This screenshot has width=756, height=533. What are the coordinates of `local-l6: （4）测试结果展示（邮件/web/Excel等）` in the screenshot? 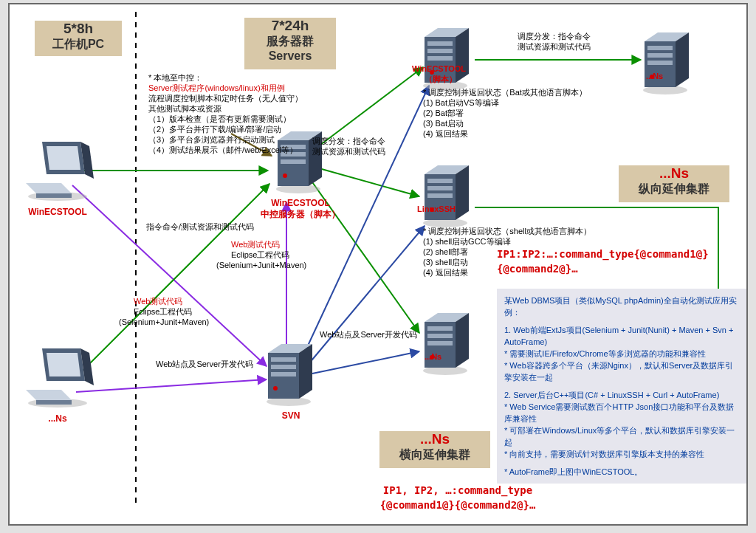 It's located at (223, 150).